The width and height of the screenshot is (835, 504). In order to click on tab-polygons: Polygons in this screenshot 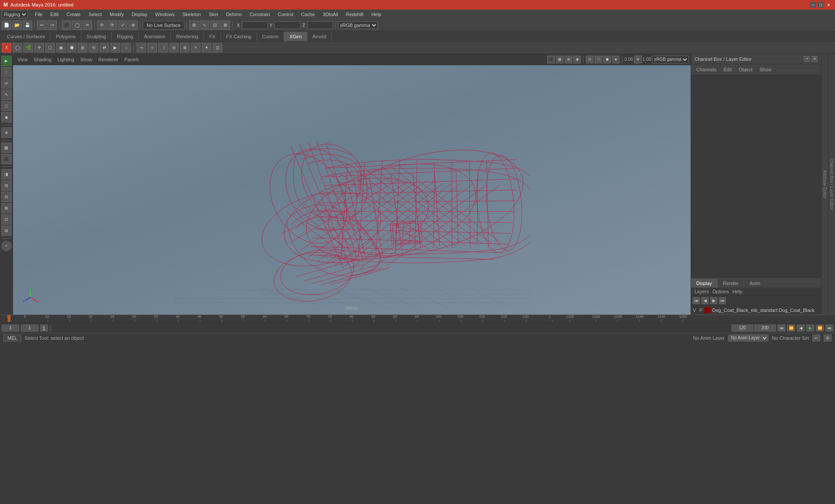, I will do `click(66, 36)`.